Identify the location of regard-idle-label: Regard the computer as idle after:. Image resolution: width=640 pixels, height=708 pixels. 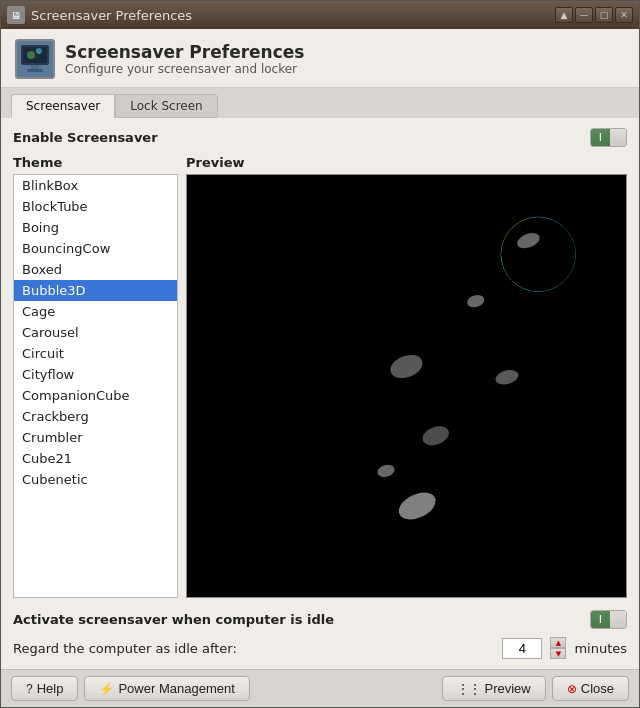
(254, 648).